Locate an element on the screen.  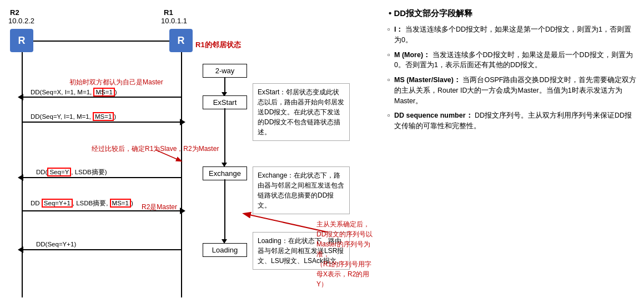
slave-confirmed-annotation: 经过比较后，确定R1为Slave，R2为Master is located at coordinates (155, 149).